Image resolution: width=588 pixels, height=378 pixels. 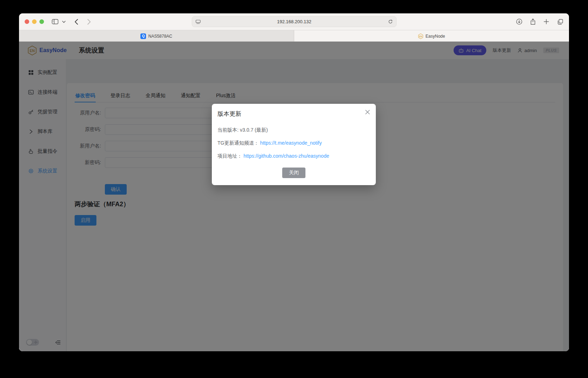 I want to click on tab-overview-icon, so click(x=560, y=22).